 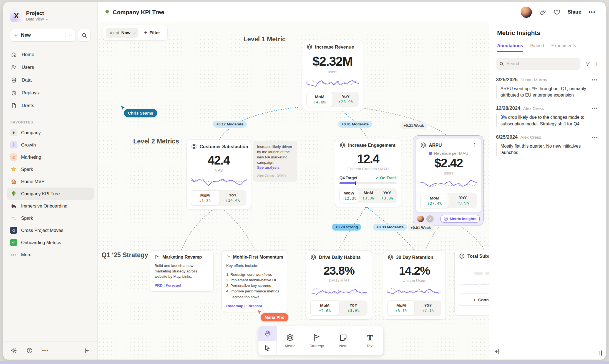 What do you see at coordinates (474, 145) in the screenshot?
I see `kebab-menu-icon: ⋮` at bounding box center [474, 145].